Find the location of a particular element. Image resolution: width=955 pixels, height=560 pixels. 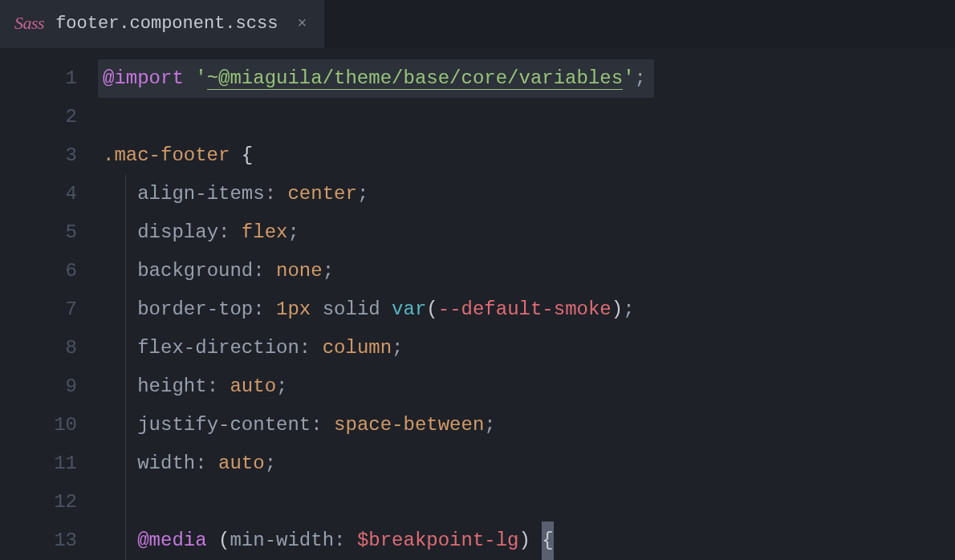

code-line: border-top: 1px solid var(--default-smok… is located at coordinates (529, 310).